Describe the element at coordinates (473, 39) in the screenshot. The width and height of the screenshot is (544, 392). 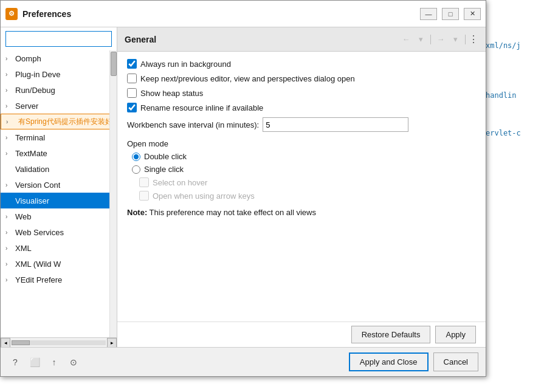
I see `more-options-icon: ⋮` at that location.